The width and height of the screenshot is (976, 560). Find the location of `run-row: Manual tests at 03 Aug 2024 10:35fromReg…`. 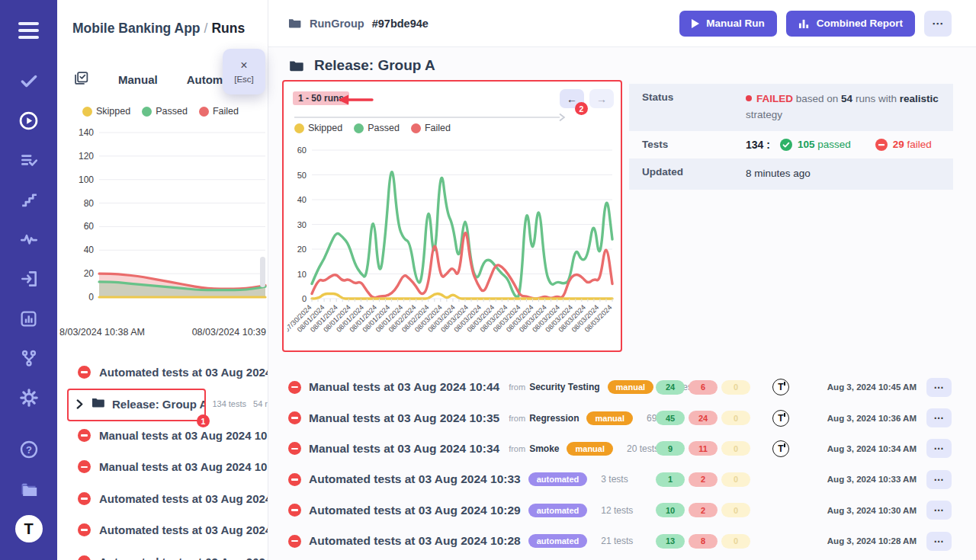

run-row: Manual tests at 03 Aug 2024 10:35fromReg… is located at coordinates (620, 418).